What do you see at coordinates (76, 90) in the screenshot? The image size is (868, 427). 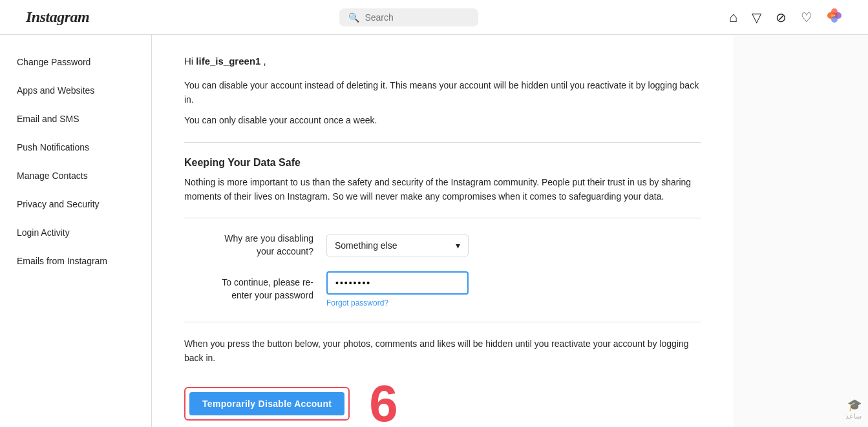 I see `sidebar-item-apps-websites: Apps and Websites` at bounding box center [76, 90].